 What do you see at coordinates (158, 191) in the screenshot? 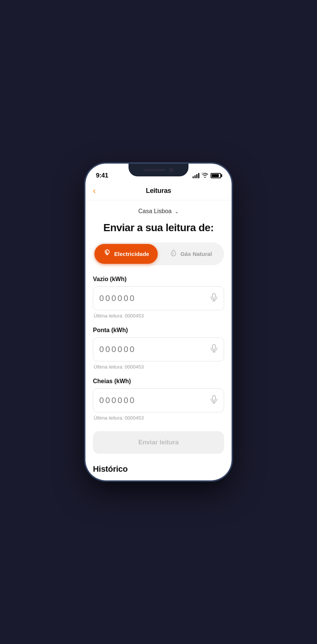
I see `header-title: Leituras` at bounding box center [158, 191].